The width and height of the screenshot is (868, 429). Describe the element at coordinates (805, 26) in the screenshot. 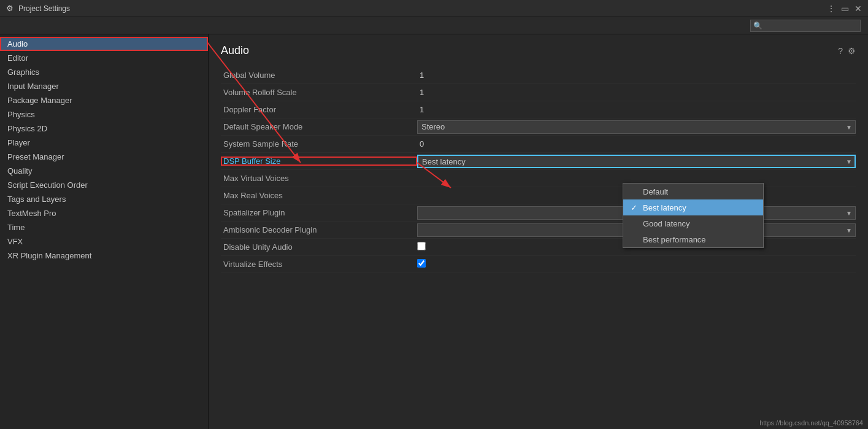

I see `search-wrapper: 🔍` at that location.